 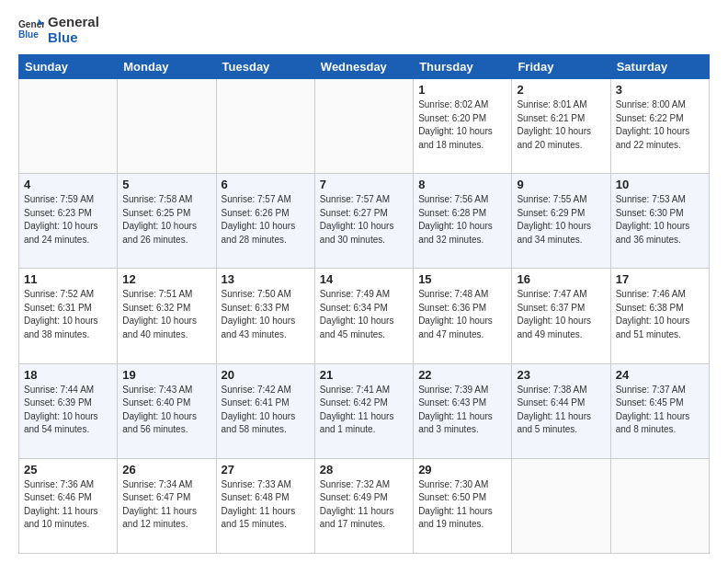 I want to click on day-info: Sunrise: 7:49 AM Sunset: 6:34 PM Dayligh…, so click(x=364, y=315).